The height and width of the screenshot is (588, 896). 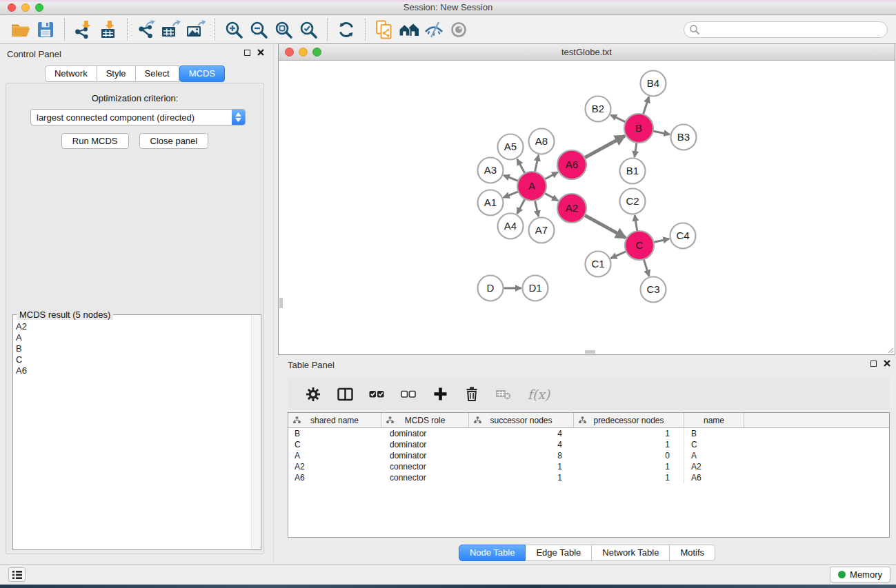 I want to click on node-B2: B2, so click(x=599, y=109).